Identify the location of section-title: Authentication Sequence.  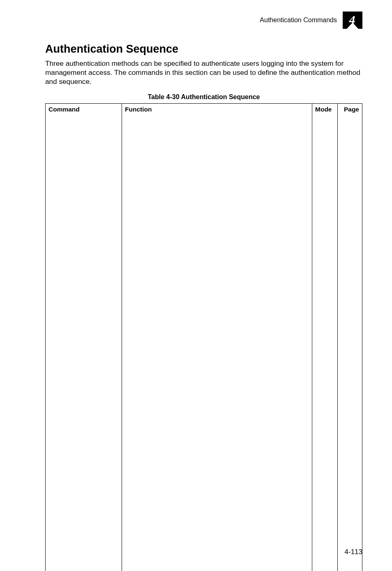
(204, 49).